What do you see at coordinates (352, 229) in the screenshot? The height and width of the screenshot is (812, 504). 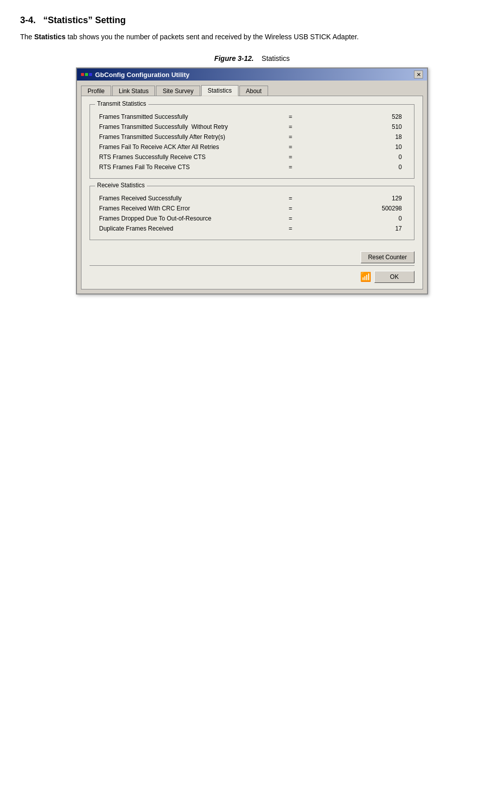 I see `stat-value: 17` at bounding box center [352, 229].